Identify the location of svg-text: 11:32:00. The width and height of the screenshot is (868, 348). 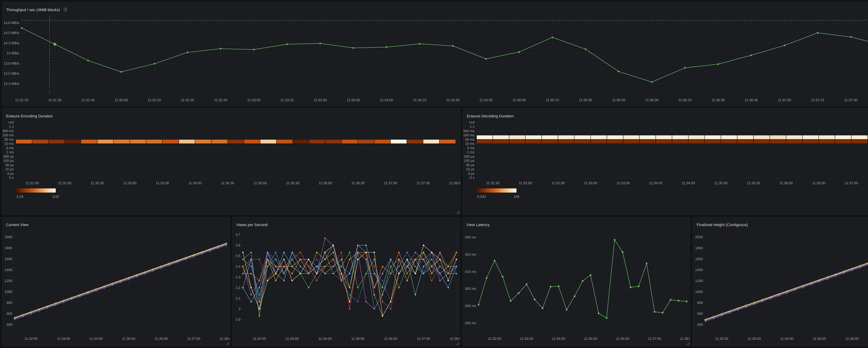
(525, 183).